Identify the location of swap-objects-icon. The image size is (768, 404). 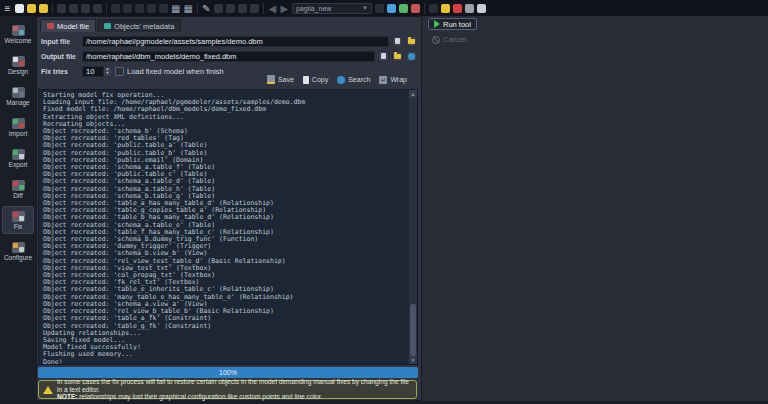
(404, 8).